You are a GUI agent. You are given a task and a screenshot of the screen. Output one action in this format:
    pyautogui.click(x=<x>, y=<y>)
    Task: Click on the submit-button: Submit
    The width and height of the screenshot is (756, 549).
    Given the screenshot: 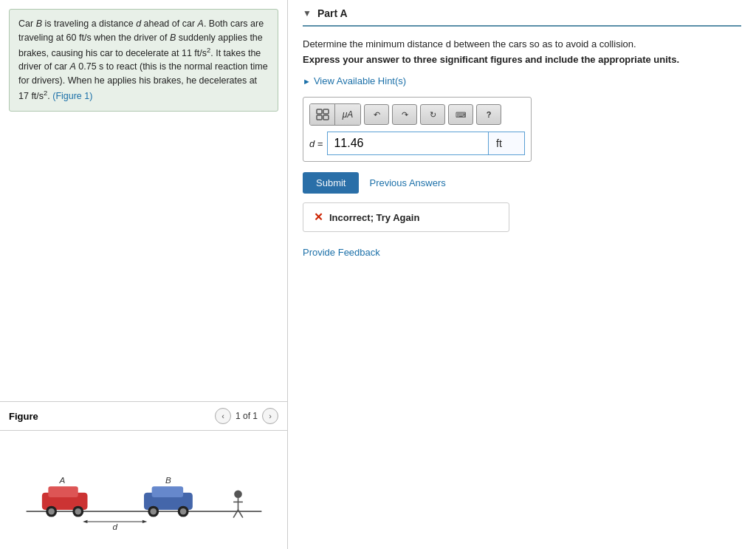 What is the action you would take?
    pyautogui.click(x=331, y=183)
    